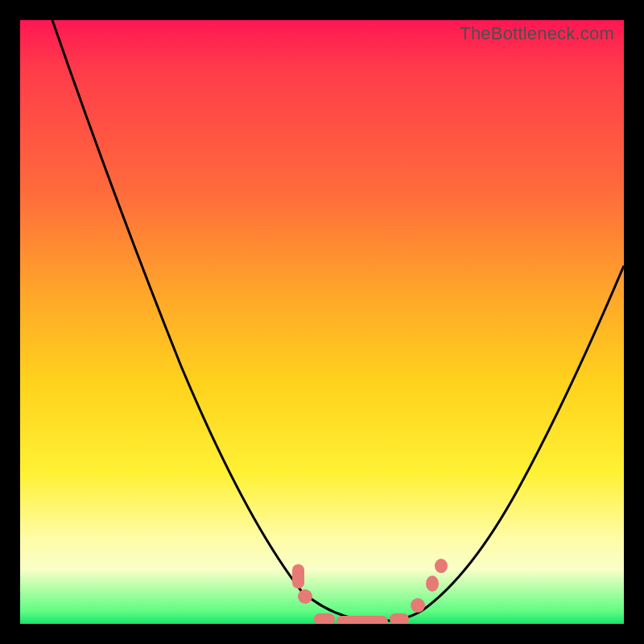 This screenshot has width=644, height=644. Describe the element at coordinates (305, 597) in the screenshot. I see `marker-left-dot` at that location.